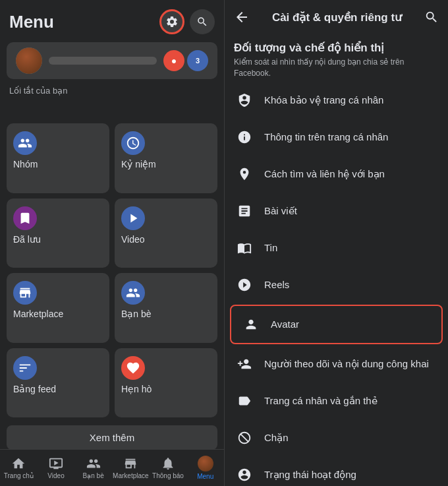  Describe the element at coordinates (168, 464) in the screenshot. I see `notification-nav-icon` at that location.